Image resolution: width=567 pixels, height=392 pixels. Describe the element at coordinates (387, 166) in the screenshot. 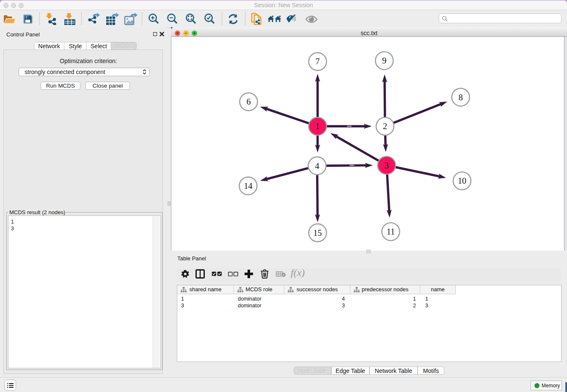

I see `svg-text: 3` at that location.